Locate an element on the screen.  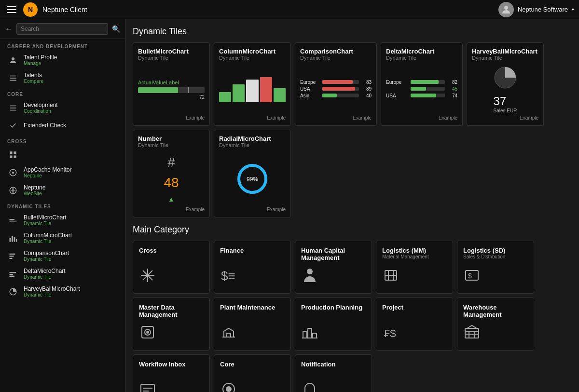
neptune-label: Neptune is located at coordinates (35, 188).